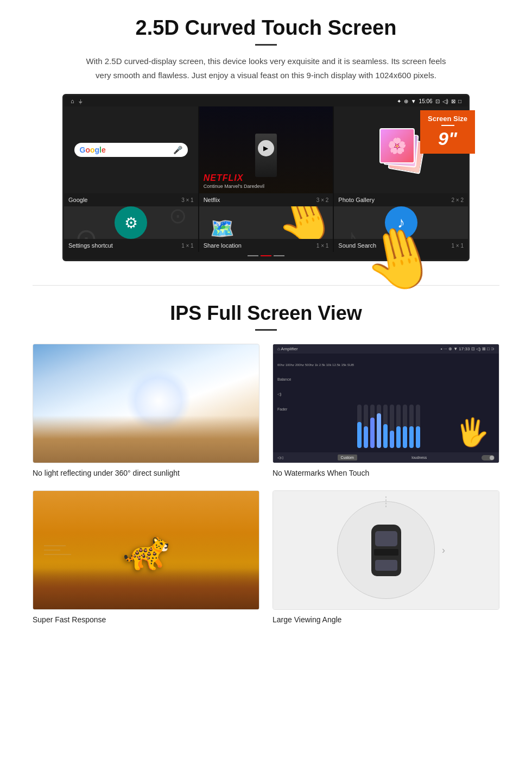 Image resolution: width=532 pixels, height=757 pixels. Describe the element at coordinates (322, 200) in the screenshot. I see `netflix-app-size: 3 × 2` at that location.